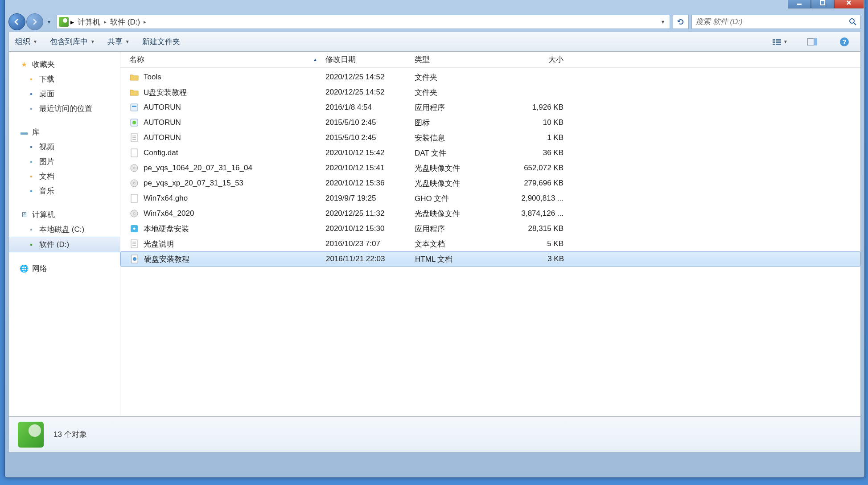 This screenshot has height=485, width=868. I want to click on file-row: AUTORUN2015/5/10 2:45图标10 KB, so click(490, 123).